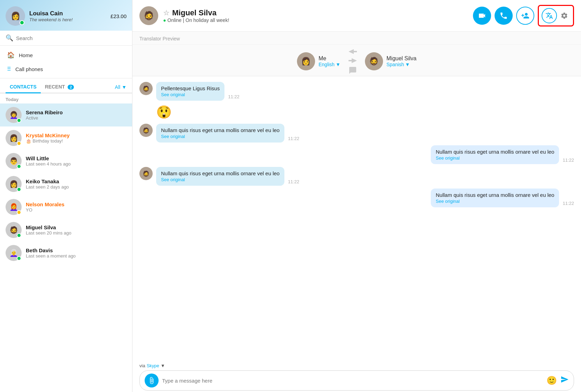  I want to click on nav-home: 🏠 Home, so click(66, 55).